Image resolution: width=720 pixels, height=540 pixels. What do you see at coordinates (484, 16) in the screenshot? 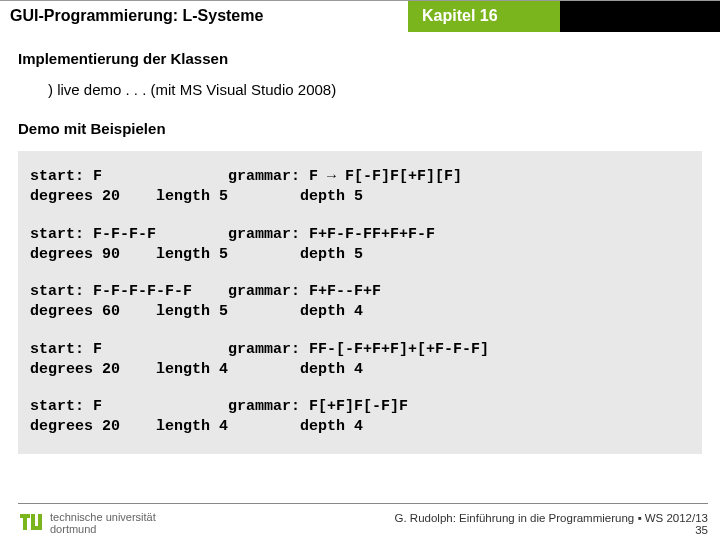
I see `header-title-right: Kapitel 16` at bounding box center [484, 16].